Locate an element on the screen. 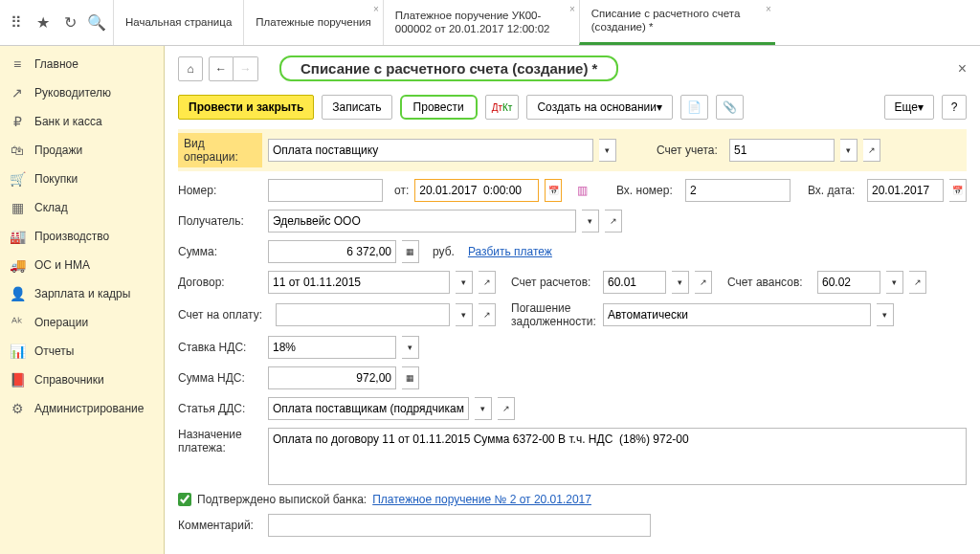 The width and height of the screenshot is (980, 554). debt-label2: задолженности: is located at coordinates (554, 321).